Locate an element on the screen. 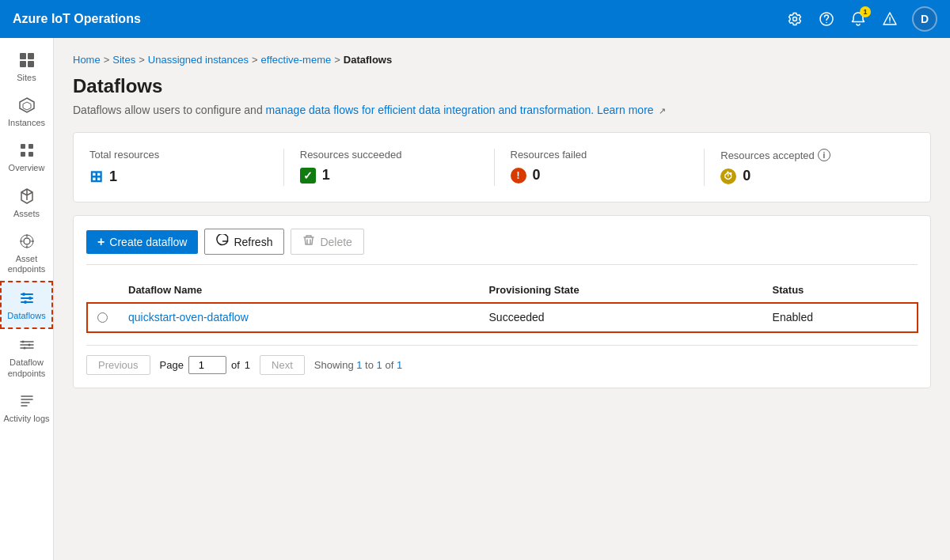 The width and height of the screenshot is (950, 560). page-input is located at coordinates (207, 365).